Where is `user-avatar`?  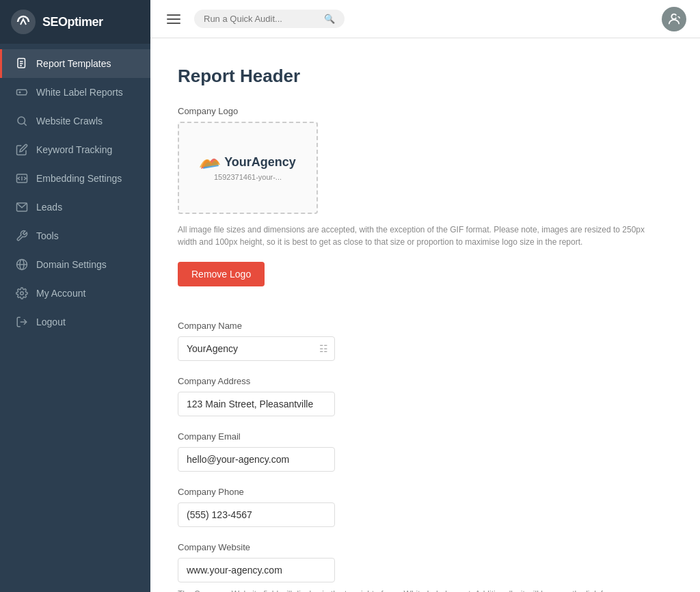
user-avatar is located at coordinates (674, 19).